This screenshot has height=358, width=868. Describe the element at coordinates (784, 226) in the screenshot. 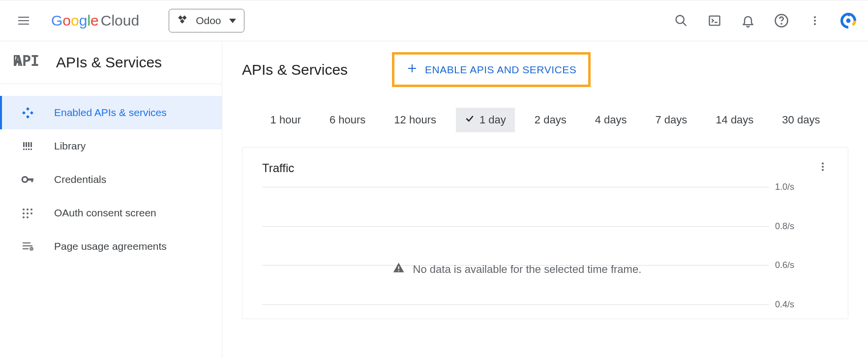

I see `y-tick: 0.8/s` at that location.